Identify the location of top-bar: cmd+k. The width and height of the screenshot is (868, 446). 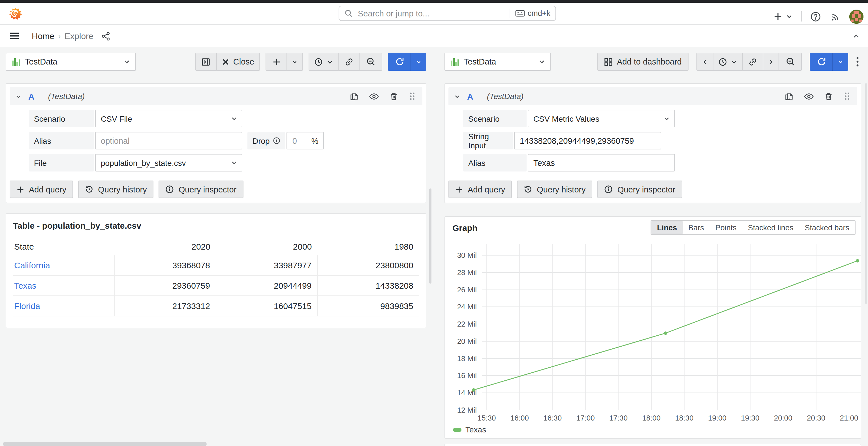
(434, 14).